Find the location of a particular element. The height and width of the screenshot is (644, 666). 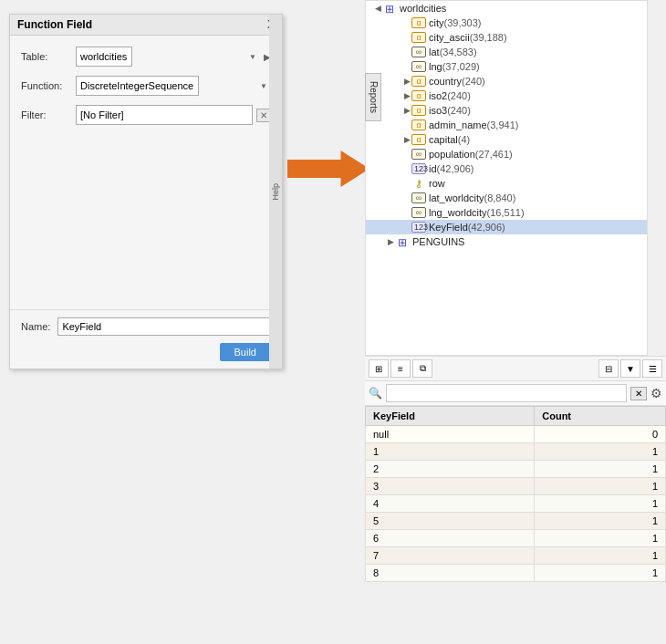

type-icon-10: 123 is located at coordinates (419, 169).